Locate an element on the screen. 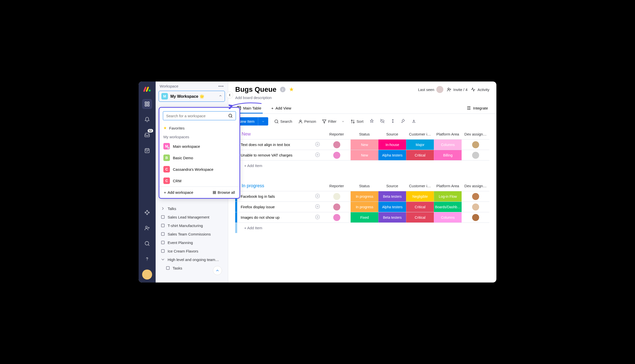 The image size is (635, 364). status-cell: Major is located at coordinates (420, 144).